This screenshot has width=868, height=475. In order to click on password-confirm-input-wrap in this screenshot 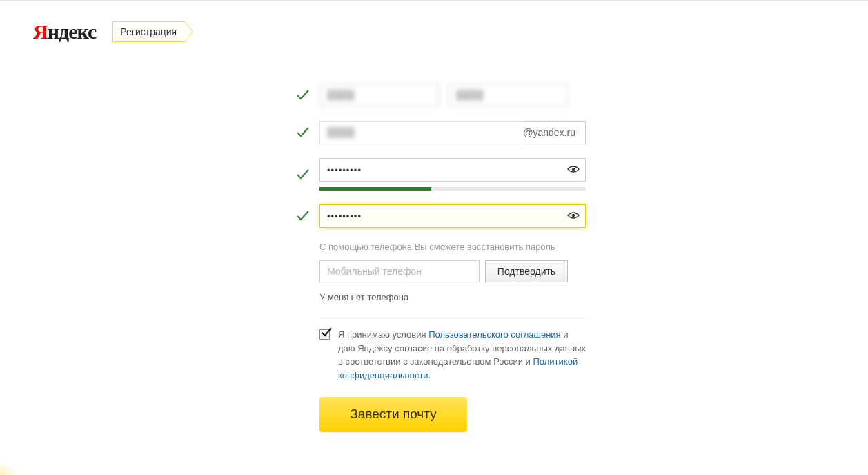, I will do `click(453, 216)`.